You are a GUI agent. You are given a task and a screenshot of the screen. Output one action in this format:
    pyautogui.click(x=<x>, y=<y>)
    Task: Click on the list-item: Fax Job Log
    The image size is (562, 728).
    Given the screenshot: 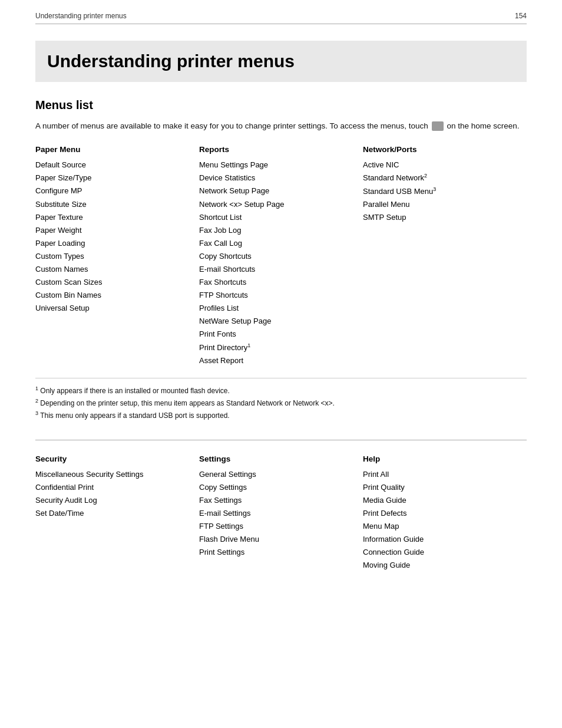 What is the action you would take?
    pyautogui.click(x=275, y=230)
    